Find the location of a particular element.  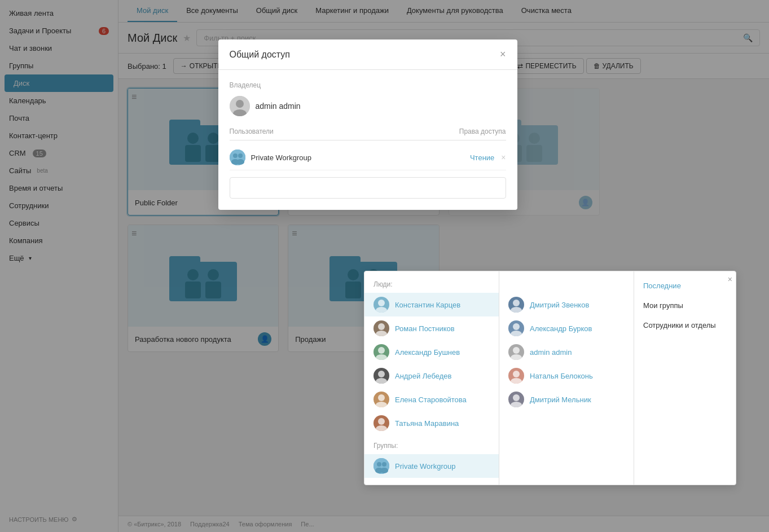

search-results-right-people: Люди: Дмитрий Звенков Александр Бурков a… is located at coordinates (566, 378).